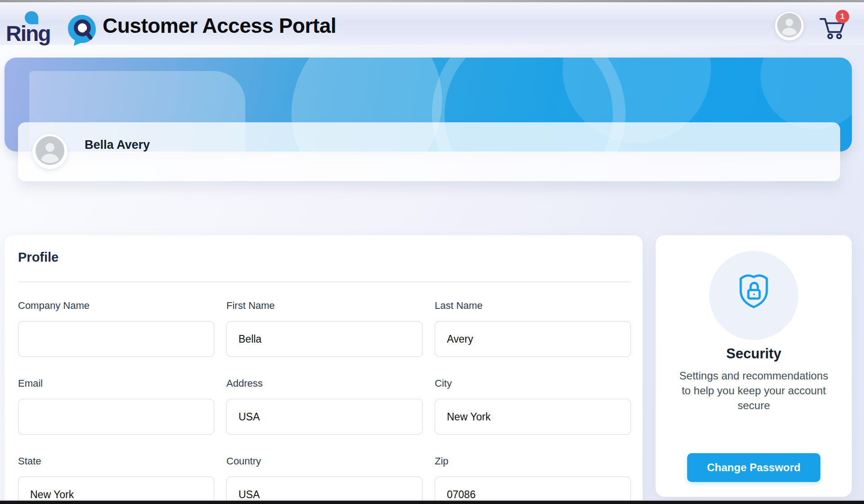  I want to click on city-input, so click(533, 417).